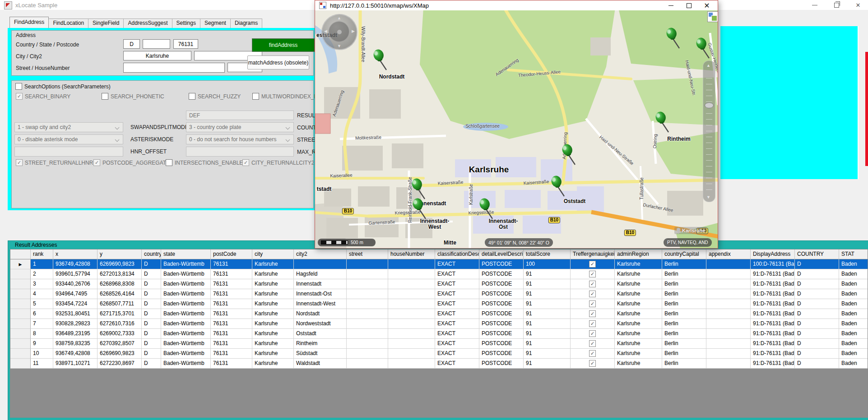 This screenshot has height=420, width=868. What do you see at coordinates (439, 304) in the screenshot?
I see `table-row: 5933454,72246268507,7711DBaden-Württemb7…` at bounding box center [439, 304].